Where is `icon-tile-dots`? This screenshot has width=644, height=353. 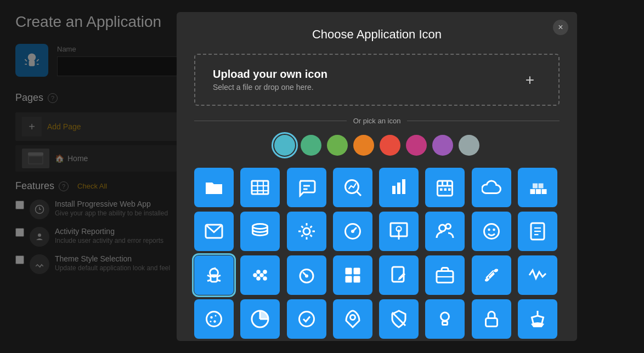 icon-tile-dots is located at coordinates (260, 275).